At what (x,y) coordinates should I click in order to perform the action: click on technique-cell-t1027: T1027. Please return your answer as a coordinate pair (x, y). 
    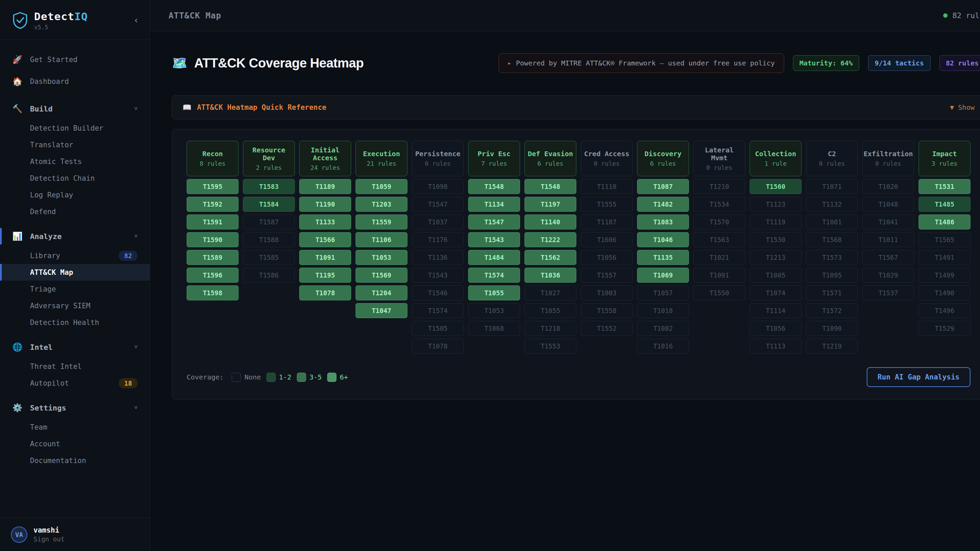
    Looking at the image, I should click on (550, 293).